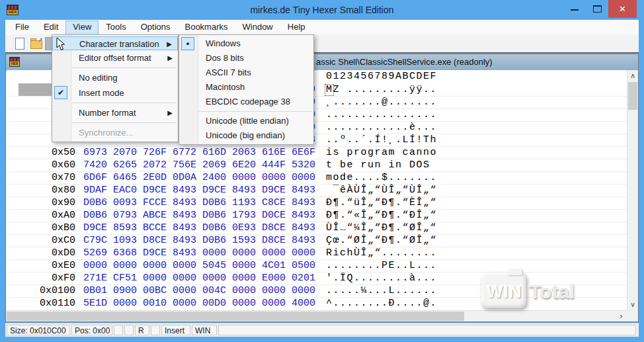 Image resolution: width=644 pixels, height=342 pixels. What do you see at coordinates (116, 27) in the screenshot?
I see `menu-tools: Tools` at bounding box center [116, 27].